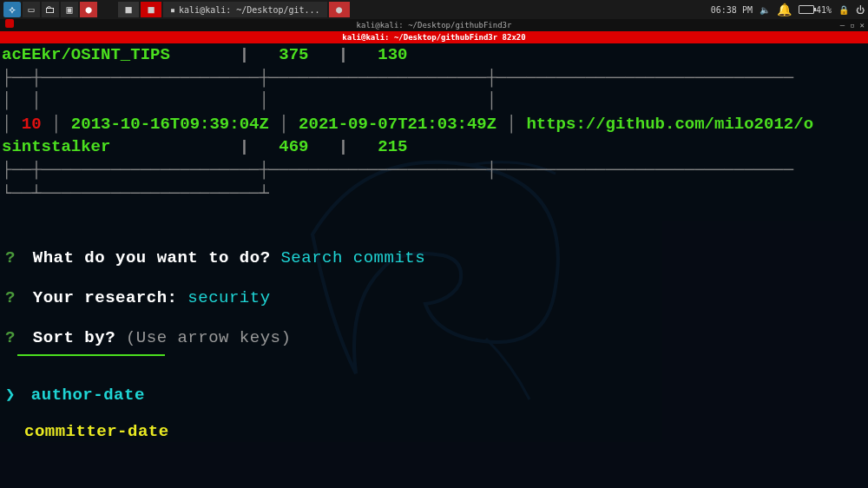 The height and width of the screenshot is (488, 868). I want to click on cell-repo-cont: sintstalker, so click(56, 147).